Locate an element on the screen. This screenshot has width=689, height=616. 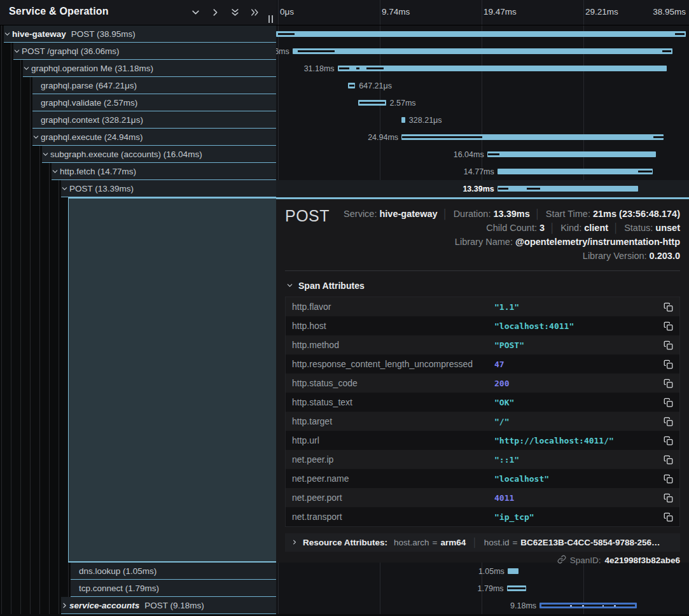
span-tree-row: hive-gatewayPOST (38.95ms) is located at coordinates (138, 34).